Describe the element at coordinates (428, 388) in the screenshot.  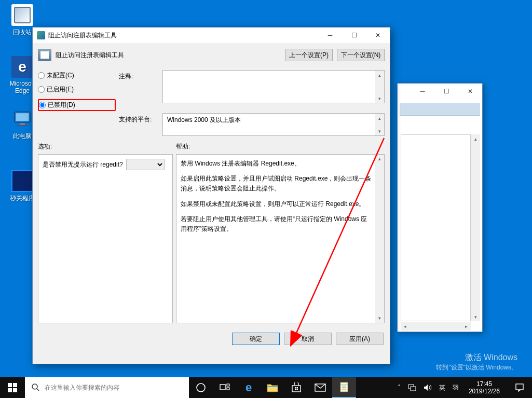
I see `volume-icon` at that location.